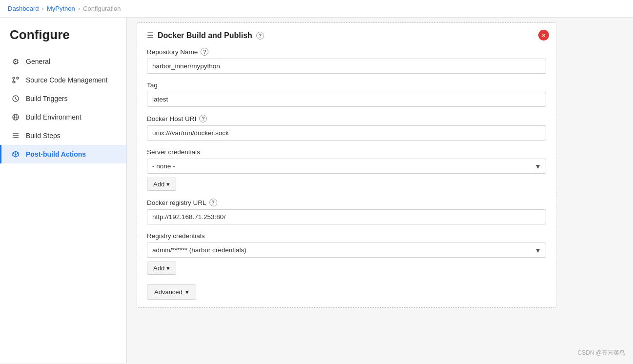  Describe the element at coordinates (63, 61) in the screenshot. I see `sidebar-item-general: ⚙ General` at that location.